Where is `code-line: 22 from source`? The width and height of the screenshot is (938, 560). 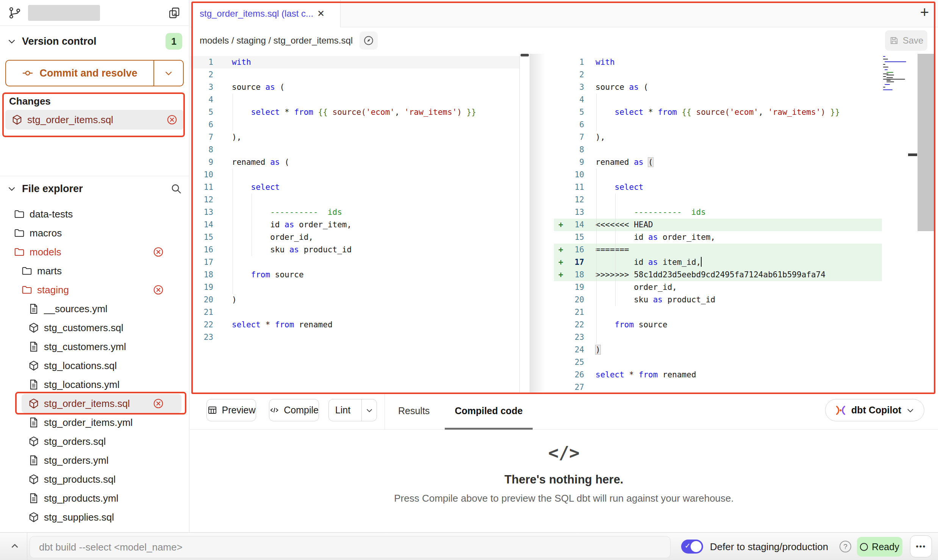 code-line: 22 from source is located at coordinates (718, 325).